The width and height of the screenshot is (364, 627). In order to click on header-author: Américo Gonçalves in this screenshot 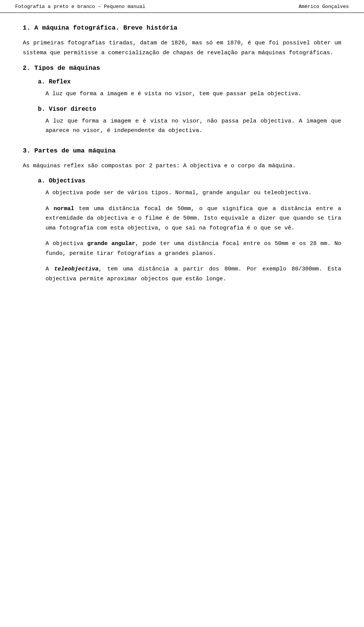, I will do `click(324, 7)`.